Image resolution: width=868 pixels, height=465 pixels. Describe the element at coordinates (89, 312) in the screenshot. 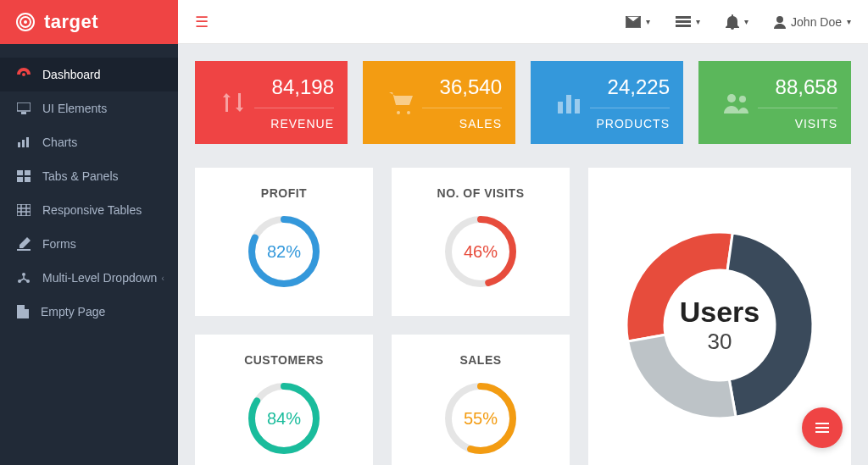

I see `sidebar-item-empty-page: Empty Page` at that location.